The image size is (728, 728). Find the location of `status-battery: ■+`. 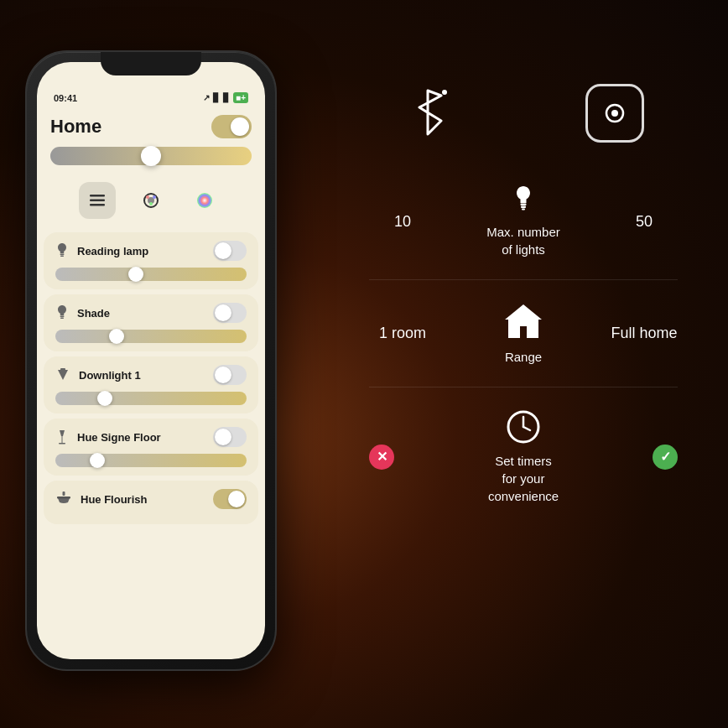

status-battery: ■+ is located at coordinates (241, 97).